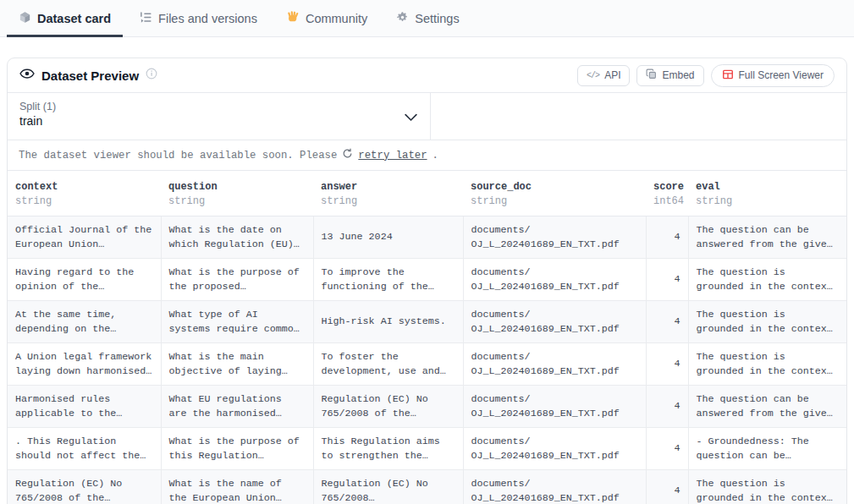  Describe the element at coordinates (85, 449) in the screenshot. I see `cell-context: . This Regulation should not affect the…` at that location.